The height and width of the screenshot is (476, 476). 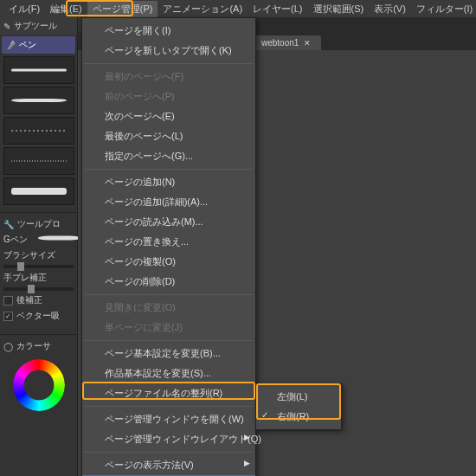 What do you see at coordinates (66, 9) in the screenshot?
I see `menu-edit: 編集(E)` at bounding box center [66, 9].